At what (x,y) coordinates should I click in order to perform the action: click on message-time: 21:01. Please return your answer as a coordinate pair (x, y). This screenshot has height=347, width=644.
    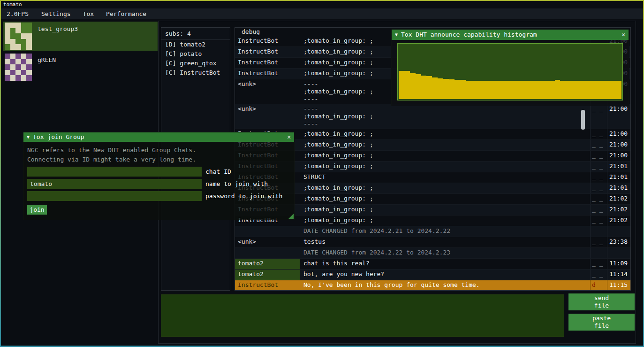
    Looking at the image, I should click on (619, 188).